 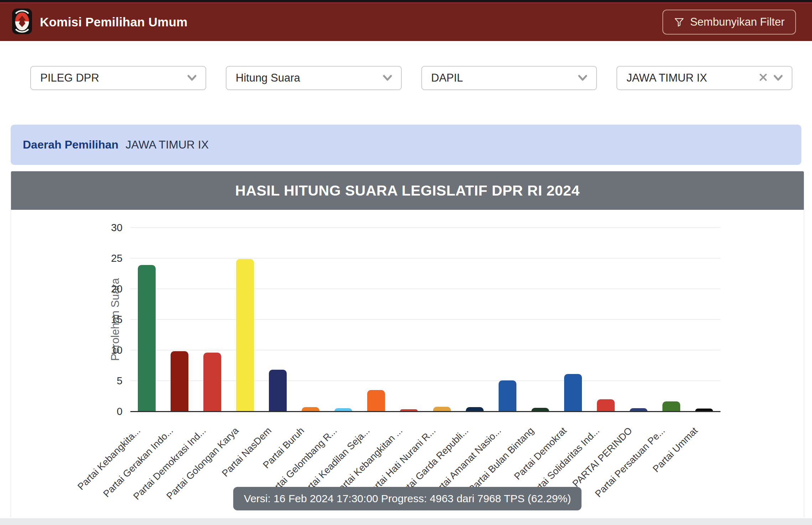 What do you see at coordinates (407, 191) in the screenshot?
I see `chart-title: HASIL HITUNG SUARA LEGISLATIF DPR RI 202…` at bounding box center [407, 191].